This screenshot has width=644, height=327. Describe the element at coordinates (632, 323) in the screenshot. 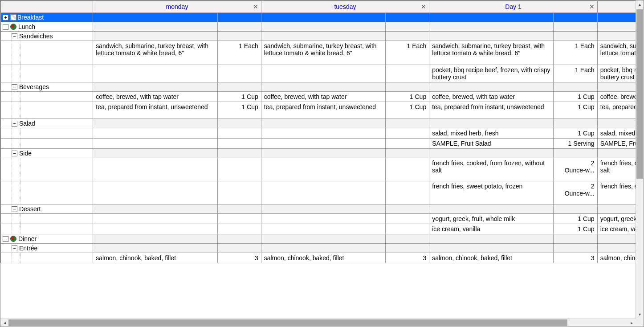

I see `scroll-right-icon: ▸` at that location.